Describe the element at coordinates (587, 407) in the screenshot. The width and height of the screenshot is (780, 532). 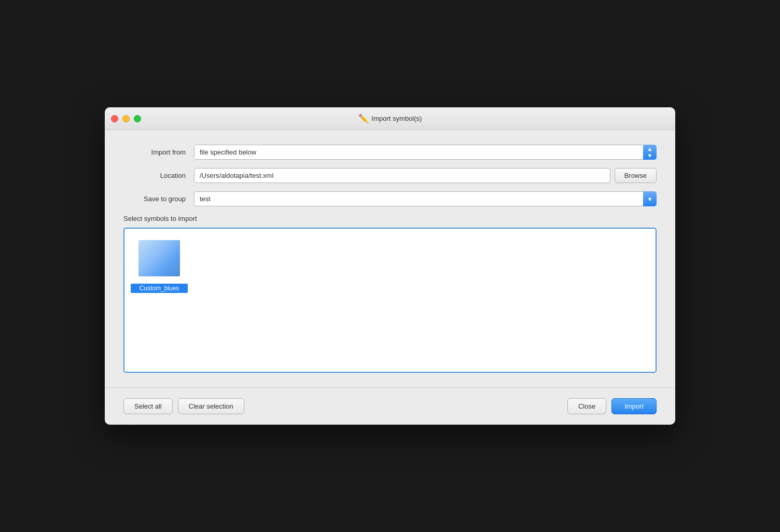
I see `close-button: Close` at that location.